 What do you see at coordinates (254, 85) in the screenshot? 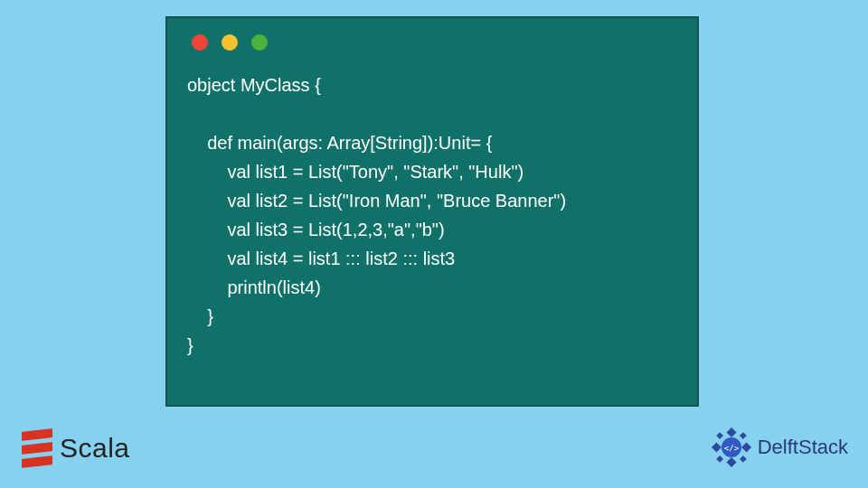
I see `code-line: object MyClass {` at bounding box center [254, 85].